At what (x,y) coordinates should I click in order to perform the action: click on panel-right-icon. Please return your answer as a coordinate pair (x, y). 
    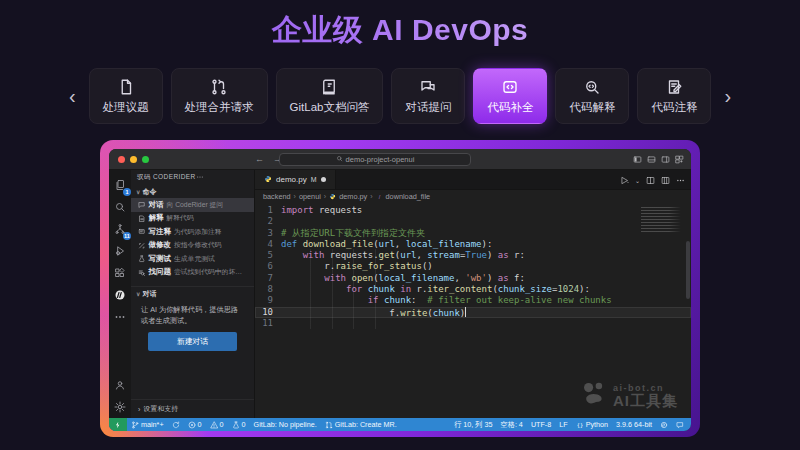
    Looking at the image, I should click on (666, 160).